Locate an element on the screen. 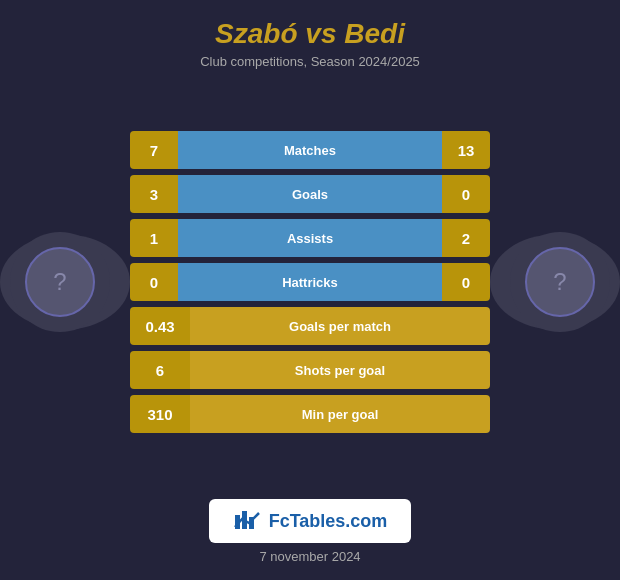 The height and width of the screenshot is (580, 620). stat-row-shots-per-goal: 6Shots per goal is located at coordinates (310, 370).